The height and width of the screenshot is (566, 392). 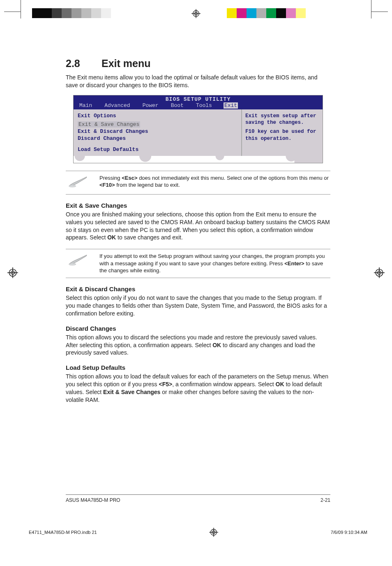 What do you see at coordinates (294, 263) in the screenshot?
I see `key-enter: <Enter>` at bounding box center [294, 263].